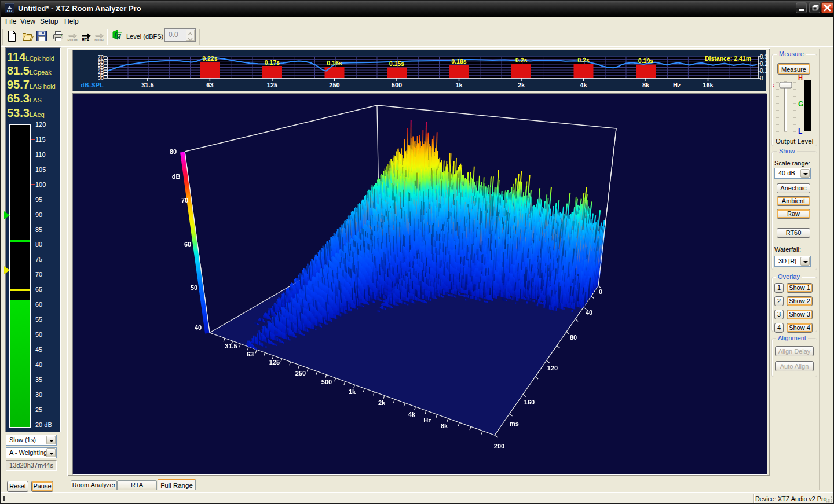  I want to click on svg-text: RTA, so click(86, 39).